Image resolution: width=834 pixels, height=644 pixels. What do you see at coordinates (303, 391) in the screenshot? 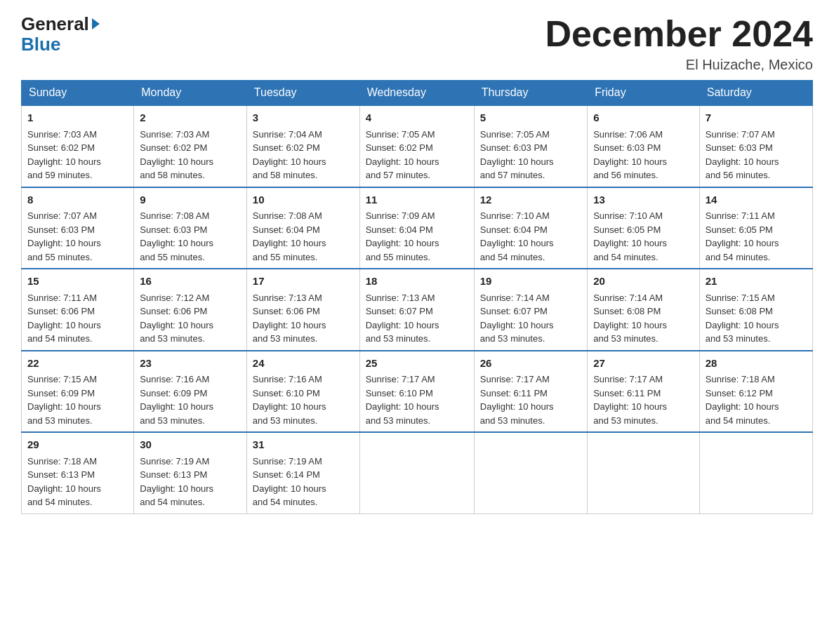
I see `table-row: 24Sunrise: 7:16 AMSunset: 6:10 PMDayligh…` at bounding box center [303, 391].